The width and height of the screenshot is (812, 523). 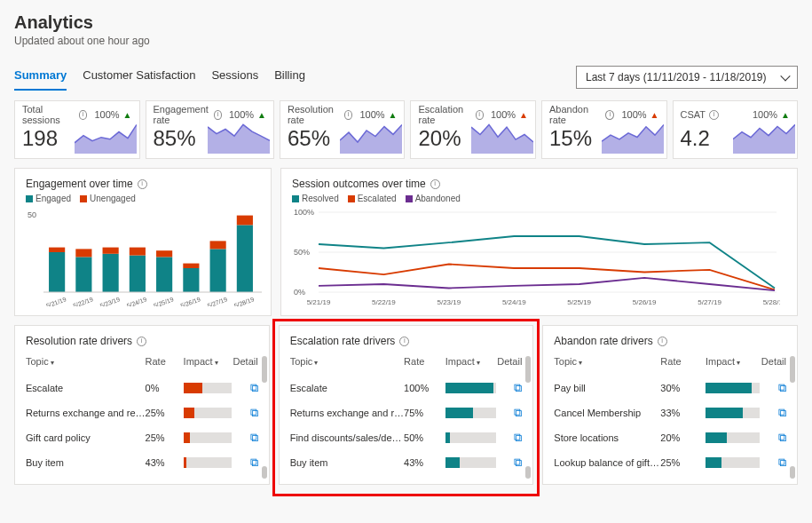 What do you see at coordinates (244, 301) in the screenshot?
I see `svg-text: 5/28/19` at bounding box center [244, 301].